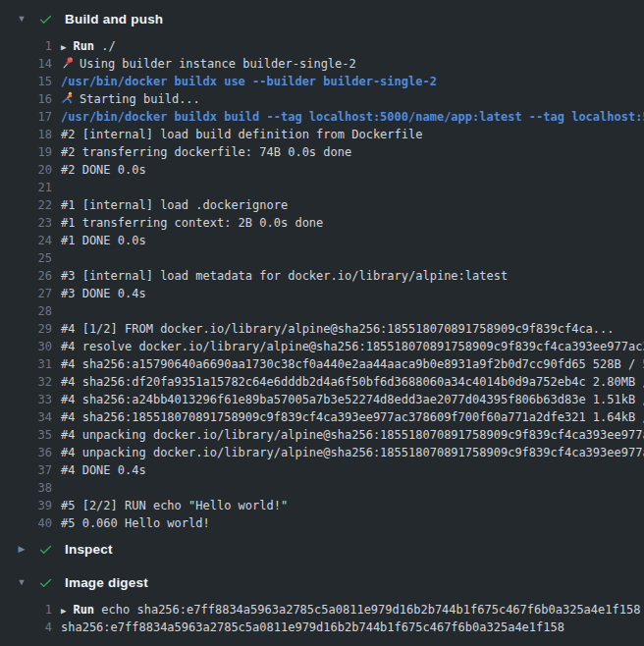 The height and width of the screenshot is (646, 644). Describe the element at coordinates (26, 453) in the screenshot. I see `line-number: 36` at that location.